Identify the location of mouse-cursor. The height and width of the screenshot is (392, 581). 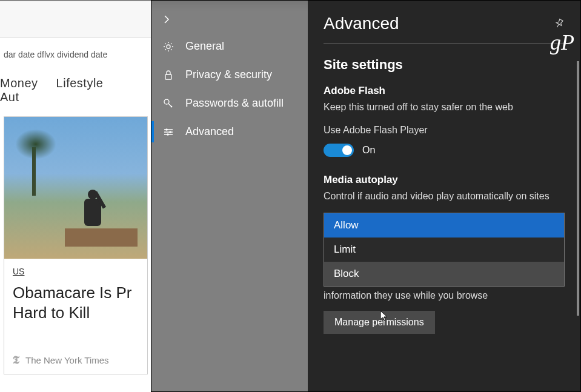
(385, 316).